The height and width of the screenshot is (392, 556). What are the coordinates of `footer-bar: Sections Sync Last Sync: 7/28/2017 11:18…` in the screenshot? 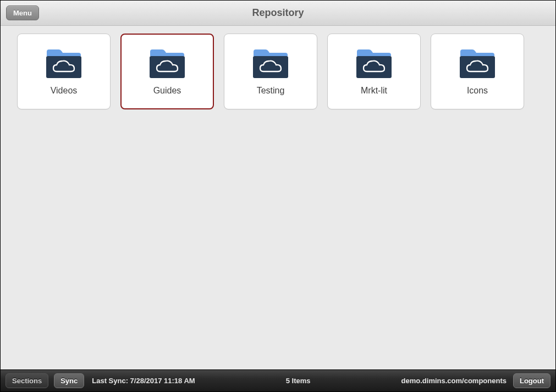 It's located at (278, 380).